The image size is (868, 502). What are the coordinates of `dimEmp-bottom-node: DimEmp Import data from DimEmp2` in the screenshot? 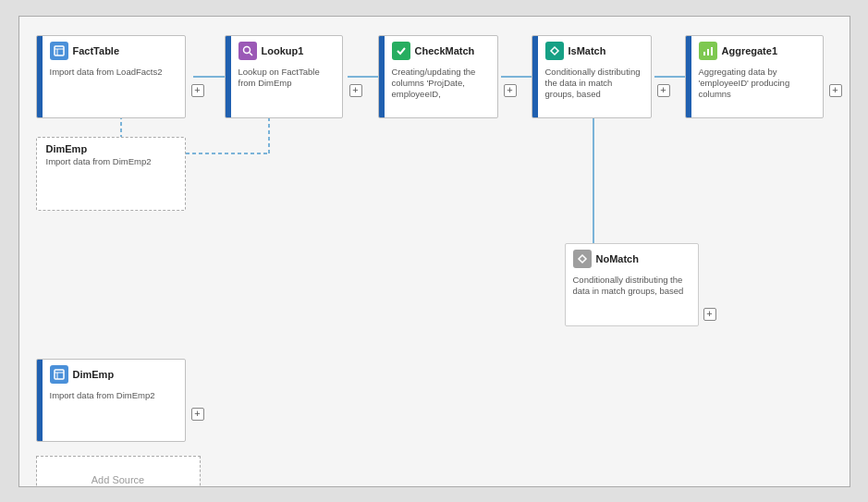 It's located at (111, 400).